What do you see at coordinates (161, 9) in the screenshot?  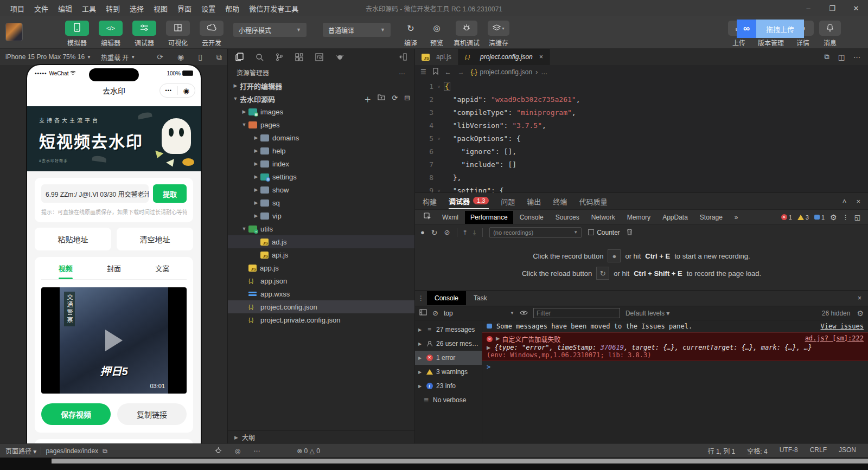 I see `menu-view: 视图` at bounding box center [161, 9].